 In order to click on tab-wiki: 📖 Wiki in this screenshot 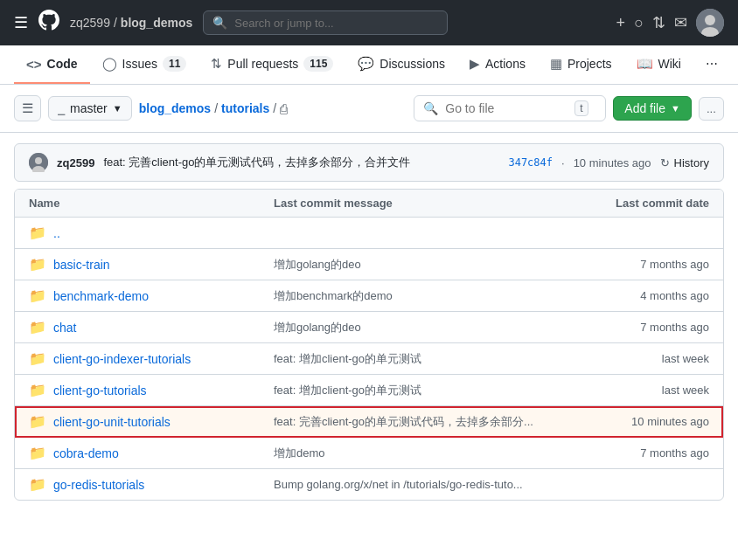, I will do `click(659, 65)`.